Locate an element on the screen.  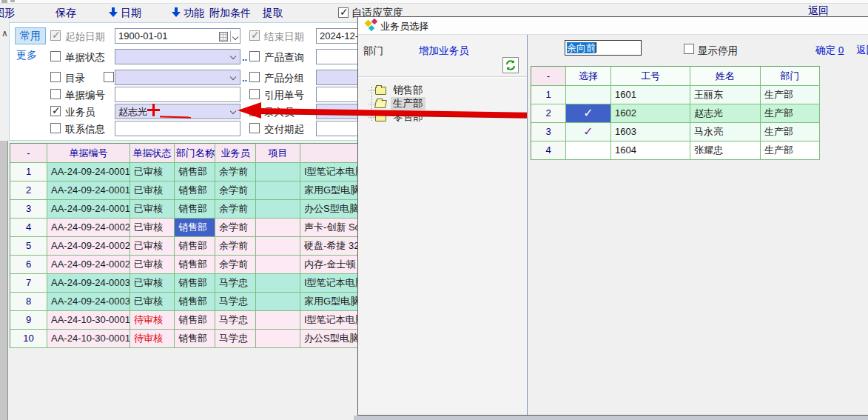
employee-id-cell: 1601 is located at coordinates (651, 95).